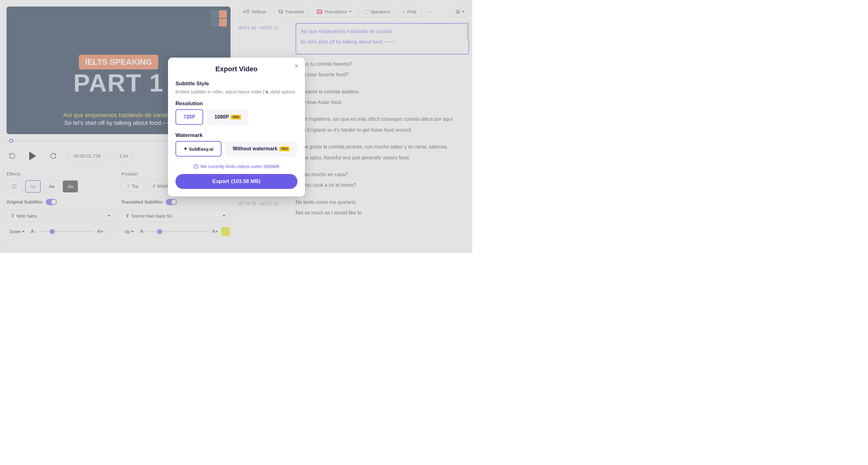 Image resolution: width=868 pixels, height=465 pixels. What do you see at coordinates (237, 69) in the screenshot?
I see `modal-title: Export Video` at bounding box center [237, 69].